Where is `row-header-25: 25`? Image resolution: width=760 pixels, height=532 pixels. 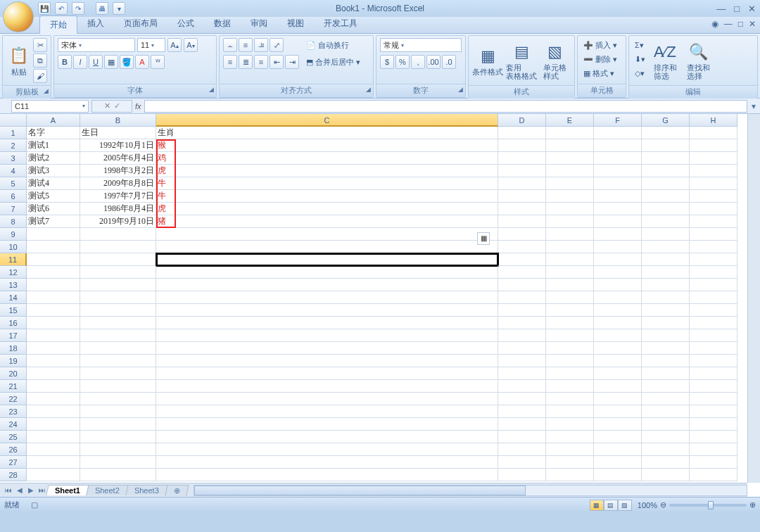
row-header-25: 25 is located at coordinates (13, 437).